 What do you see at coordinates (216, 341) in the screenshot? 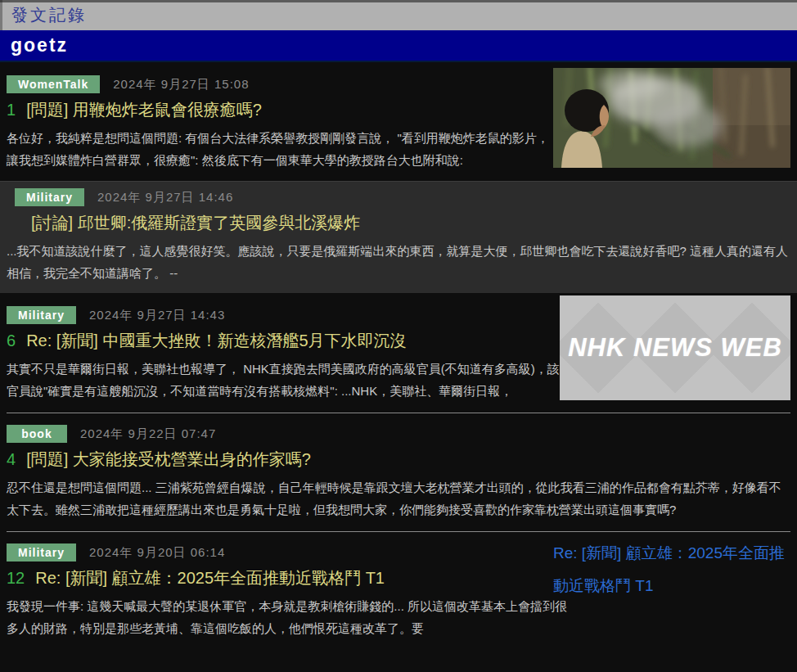
I see `post-title: Re: [新聞] 中國重大挫敗！新造核潛艦5月下水即沉沒` at bounding box center [216, 341].